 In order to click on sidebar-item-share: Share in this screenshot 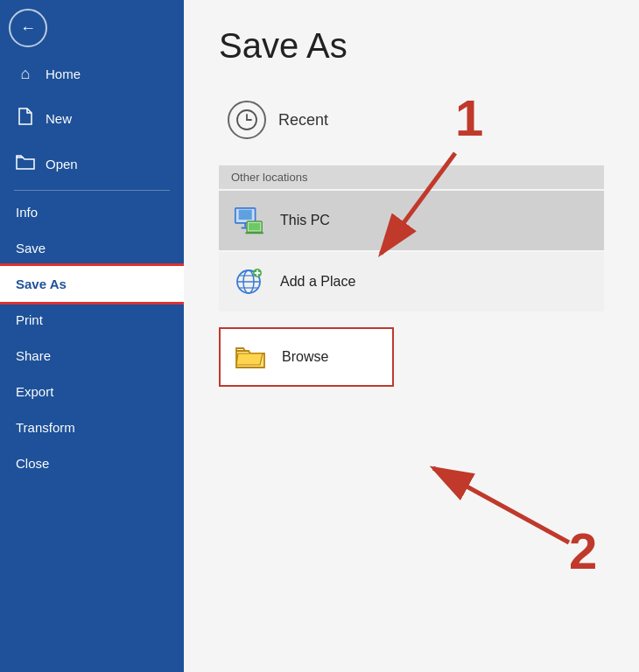, I will do `click(92, 355)`.